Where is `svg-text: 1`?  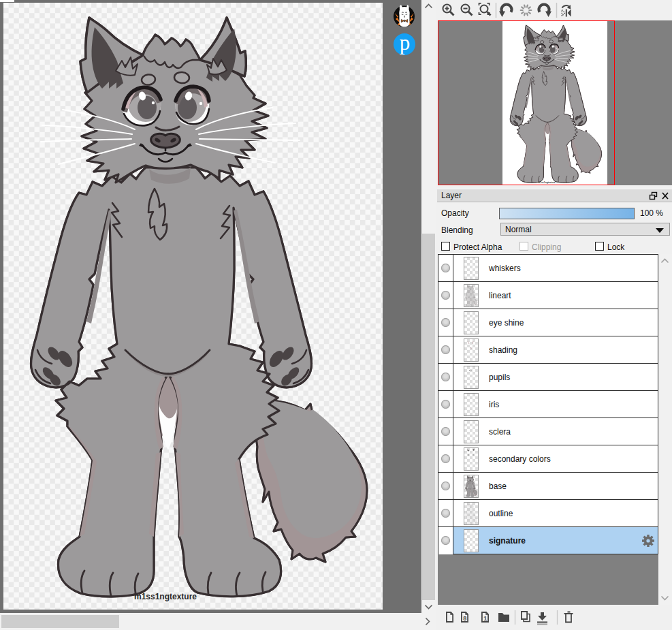 svg-text: 1 is located at coordinates (485, 618).